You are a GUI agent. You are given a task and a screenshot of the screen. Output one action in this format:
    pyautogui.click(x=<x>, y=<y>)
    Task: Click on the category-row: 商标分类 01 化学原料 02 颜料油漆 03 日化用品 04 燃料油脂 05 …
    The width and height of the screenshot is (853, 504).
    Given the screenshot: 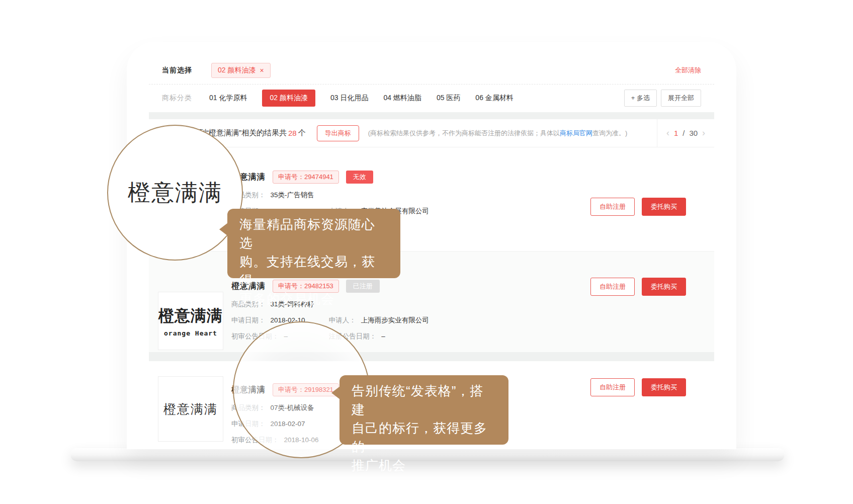 What is the action you would take?
    pyautogui.click(x=432, y=98)
    